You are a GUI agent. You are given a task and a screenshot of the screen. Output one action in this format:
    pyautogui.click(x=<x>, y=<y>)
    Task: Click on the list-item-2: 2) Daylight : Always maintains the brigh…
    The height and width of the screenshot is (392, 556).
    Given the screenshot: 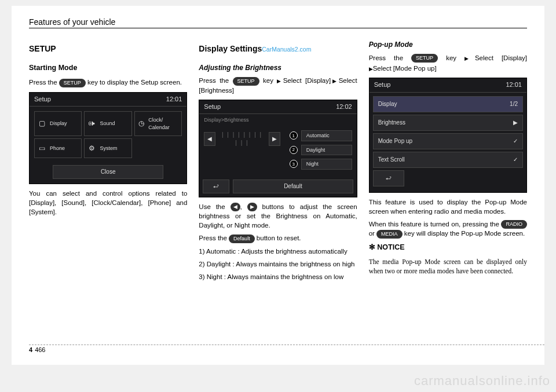 What is the action you would take?
    pyautogui.click(x=278, y=264)
    